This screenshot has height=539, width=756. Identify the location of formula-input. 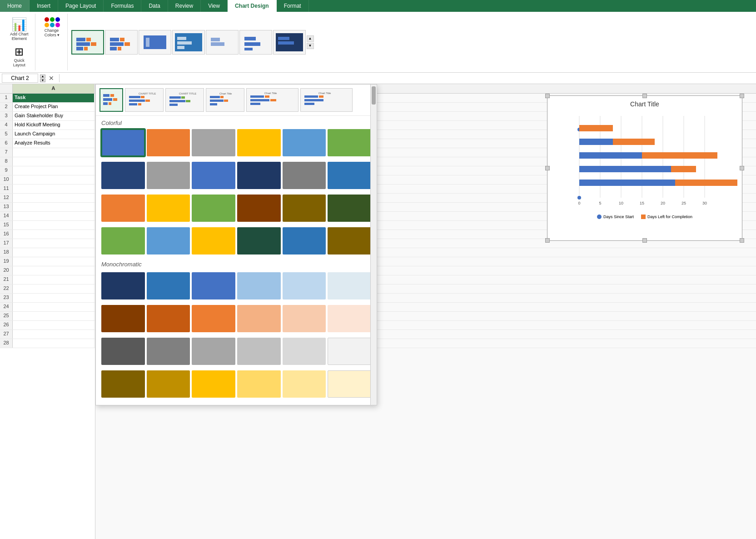
(409, 78).